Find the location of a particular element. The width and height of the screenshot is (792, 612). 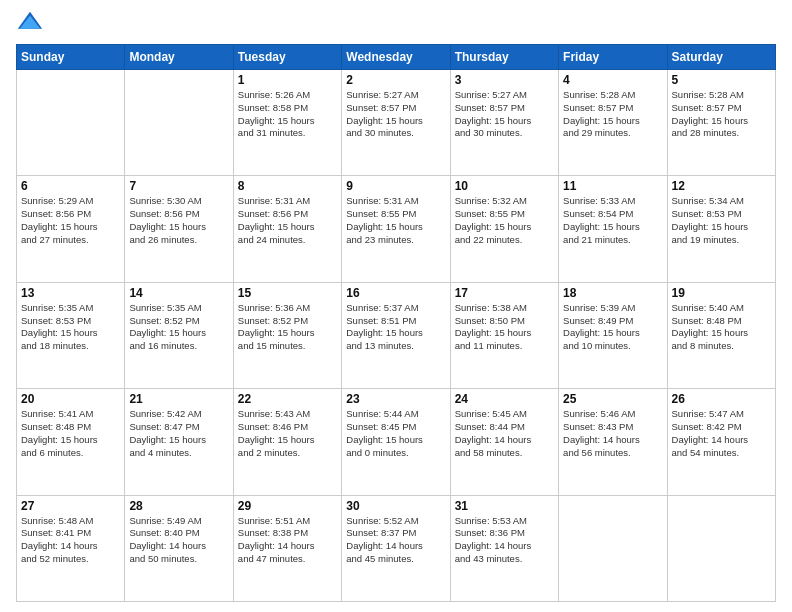

day-info: Sunrise: 5:26 AM Sunset: 8:58 PM Dayligh… is located at coordinates (288, 114).